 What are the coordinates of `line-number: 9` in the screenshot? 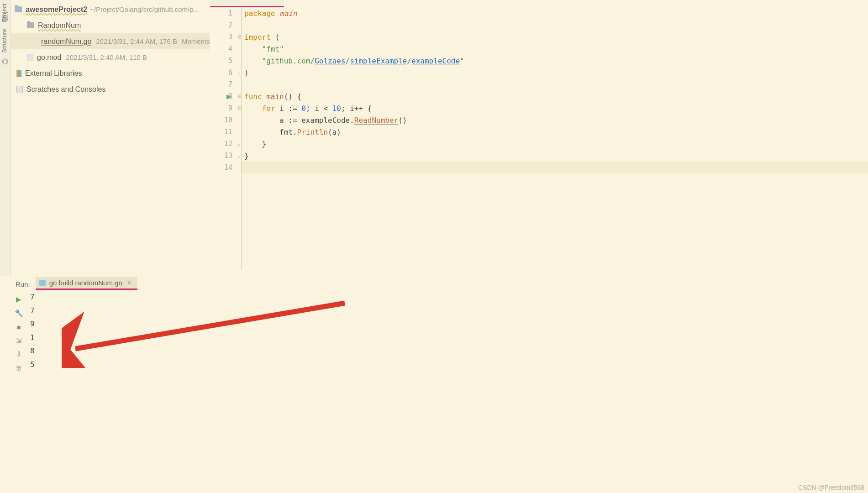 It's located at (230, 108).